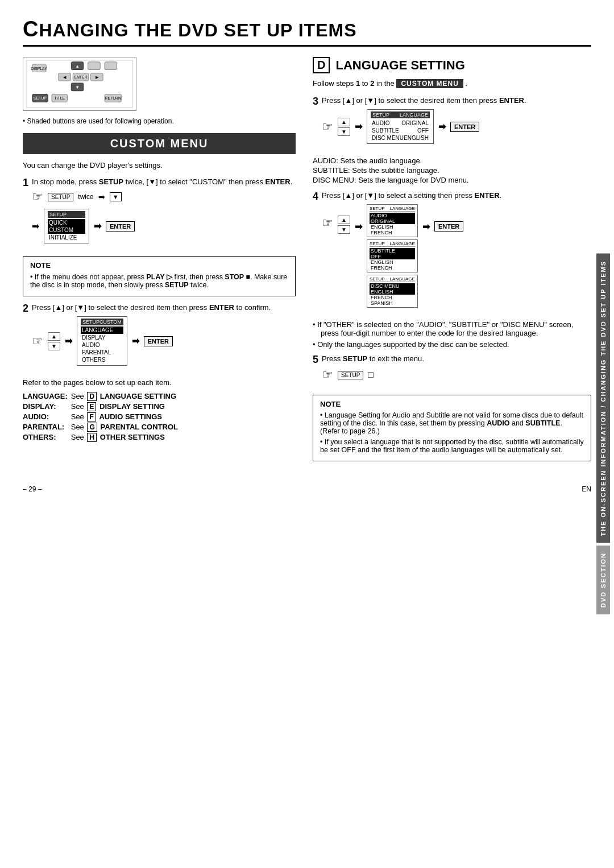 This screenshot has width=614, height=868. Describe the element at coordinates (59, 98) in the screenshot. I see `svg-text: TITLE` at that location.